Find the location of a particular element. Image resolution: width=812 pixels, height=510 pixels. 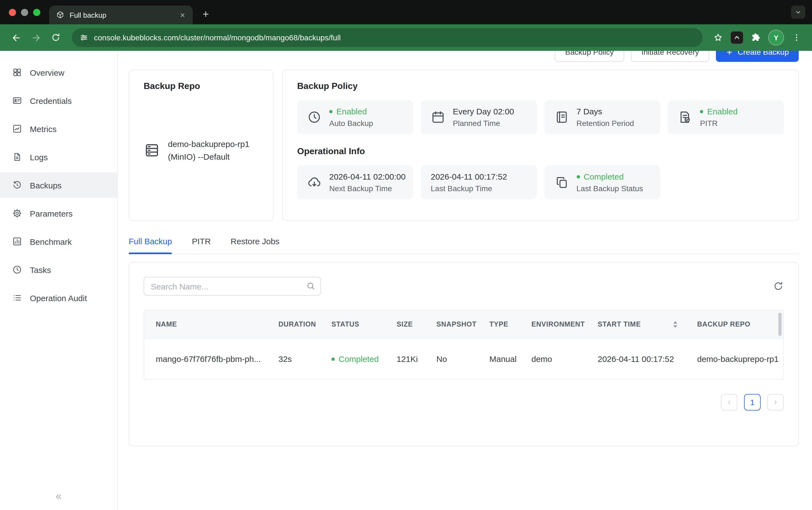

planned-time-tile: Every Day 02:00 Planned Time is located at coordinates (479, 117).